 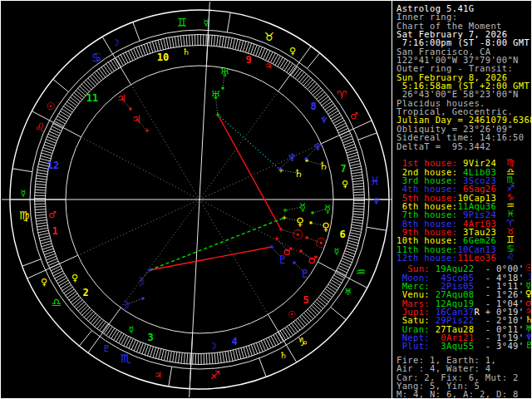 I want to click on natal-neptune-icon: ♆, so click(x=292, y=158).